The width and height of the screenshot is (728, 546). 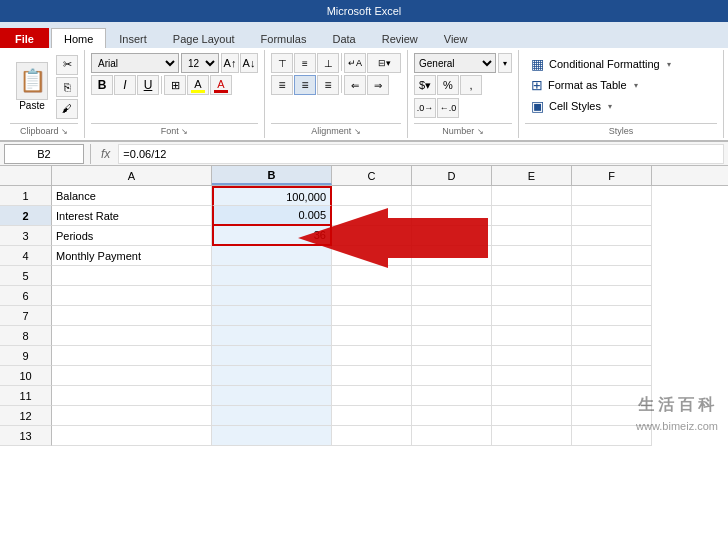 What do you see at coordinates (532, 396) in the screenshot?
I see `cell-e11` at bounding box center [532, 396].